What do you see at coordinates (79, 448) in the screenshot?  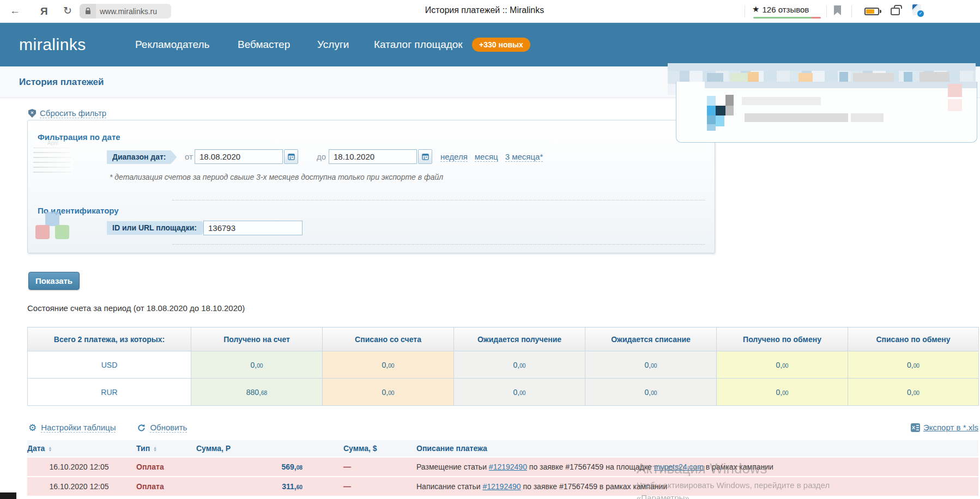 I see `column-date: Дата▲▼` at bounding box center [79, 448].